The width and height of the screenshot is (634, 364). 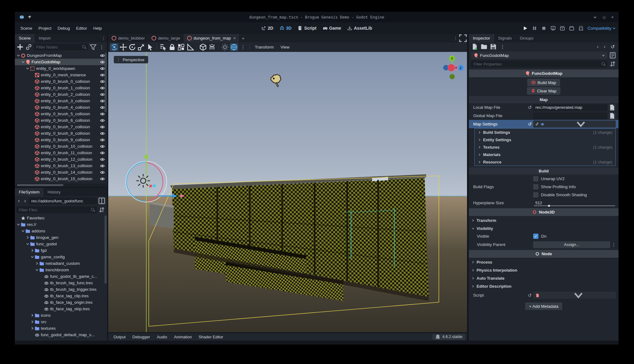 What do you see at coordinates (119, 337) in the screenshot?
I see `bottom-panel-output: Output` at bounding box center [119, 337].